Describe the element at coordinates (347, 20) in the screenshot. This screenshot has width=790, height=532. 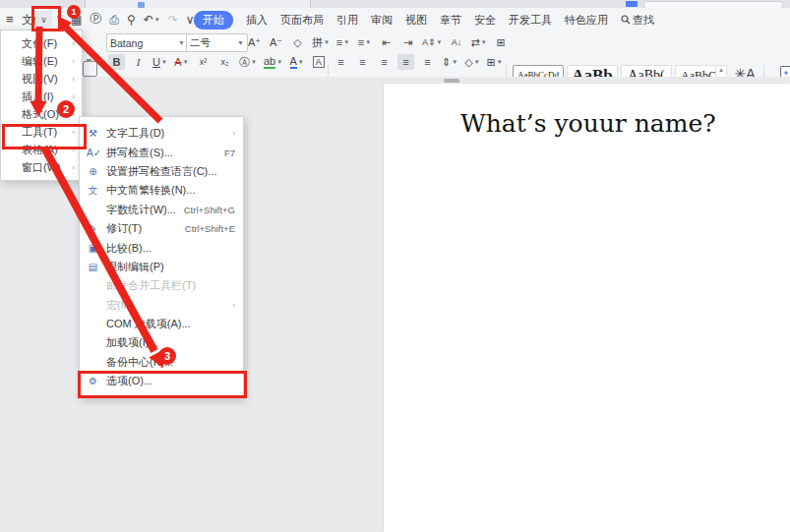
I see `tab-references: 引用` at that location.